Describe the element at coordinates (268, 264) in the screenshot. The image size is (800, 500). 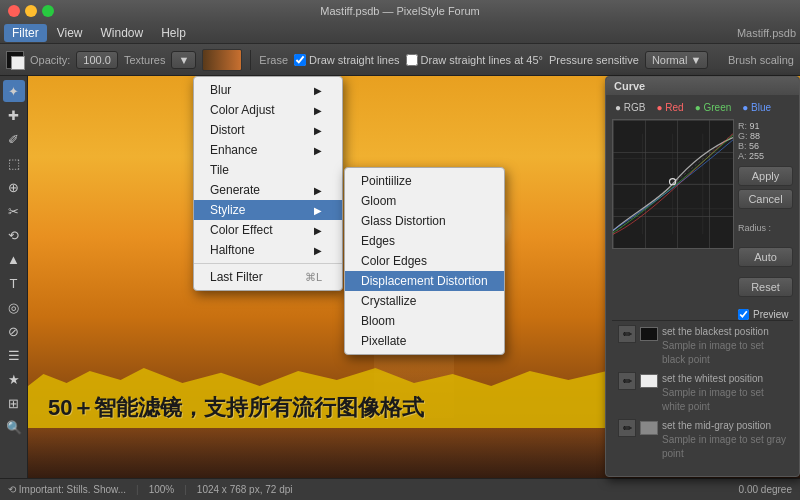
I see `filter-separator` at that location.